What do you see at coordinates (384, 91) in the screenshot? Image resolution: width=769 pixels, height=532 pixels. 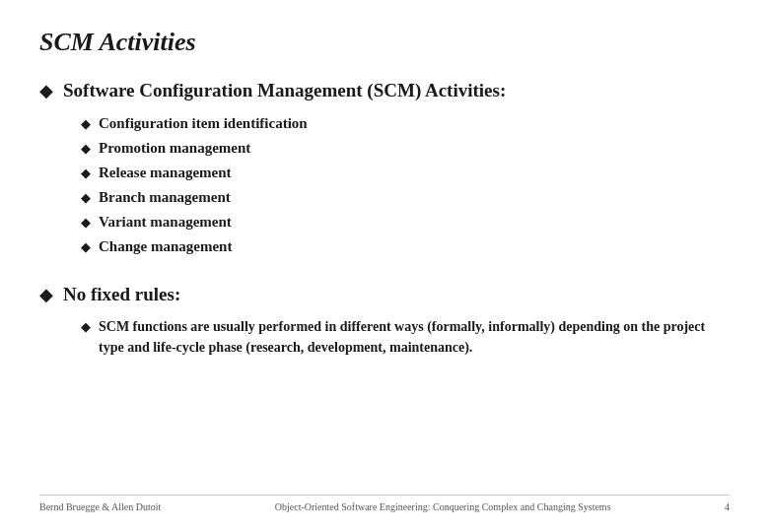 I see `main-bullet-1: ◆ Software Configuration Management (SCM…` at bounding box center [384, 91].